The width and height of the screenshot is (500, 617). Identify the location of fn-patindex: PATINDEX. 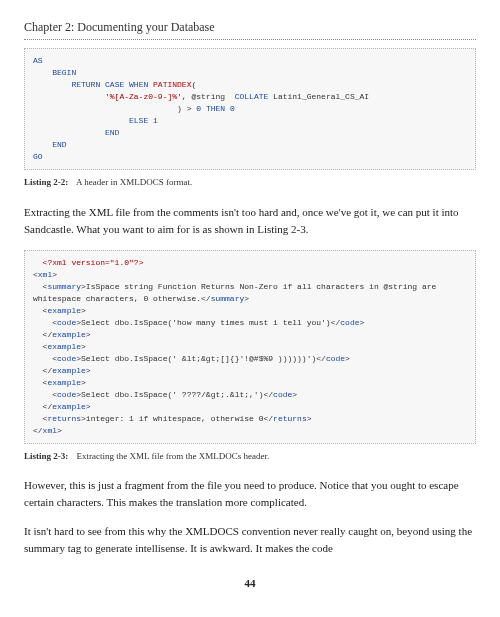
(172, 84).